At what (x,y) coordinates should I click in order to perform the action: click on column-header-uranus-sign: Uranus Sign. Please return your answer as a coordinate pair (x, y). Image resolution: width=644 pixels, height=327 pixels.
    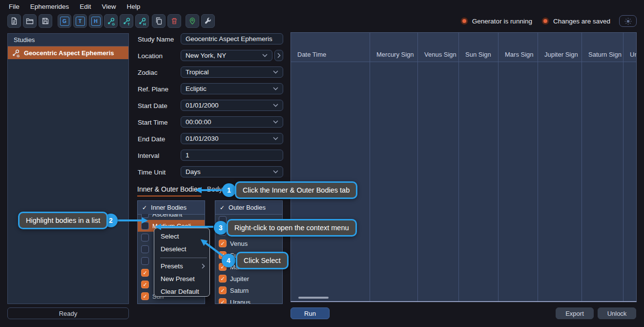
    Looking at the image, I should click on (633, 55).